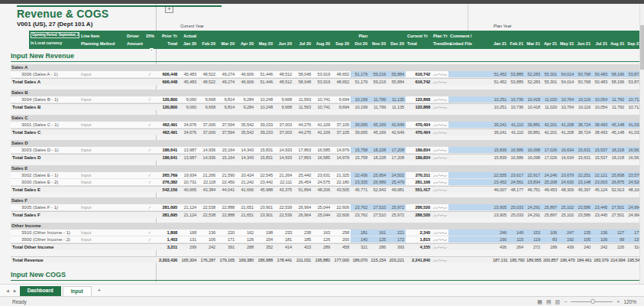 This screenshot has width=644, height=306. What do you see at coordinates (378, 239) in the screenshot?
I see `plan-month-cell: 125` at bounding box center [378, 239].